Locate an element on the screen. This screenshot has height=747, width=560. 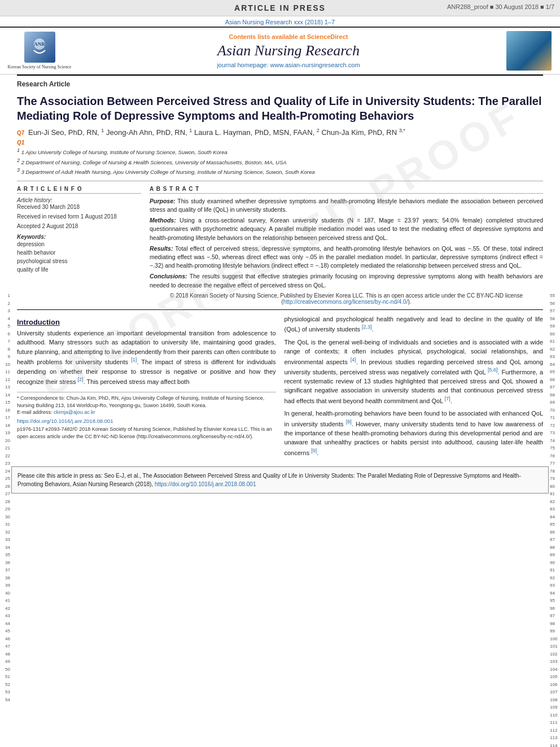
journal-title-bar: Asian Nursing Research xxx (2018) 1–7 is located at coordinates (280, 21).